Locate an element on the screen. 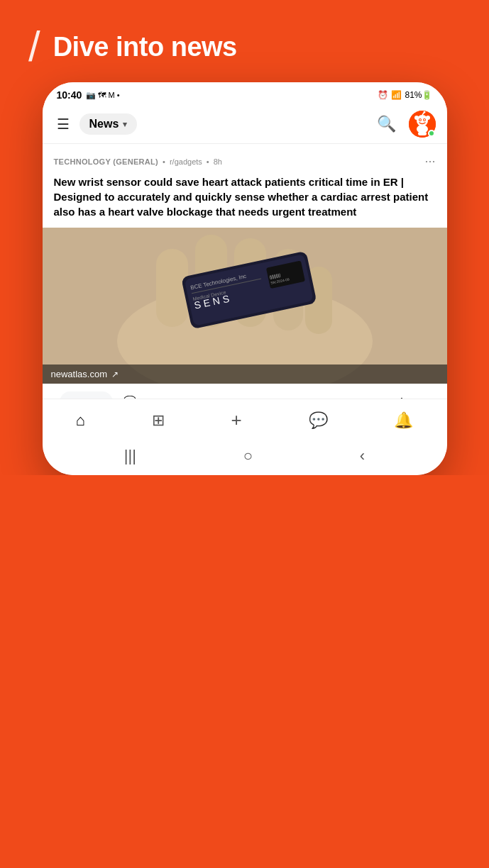 The width and height of the screenshot is (489, 868). status-time: 10:40 is located at coordinates (70, 95).